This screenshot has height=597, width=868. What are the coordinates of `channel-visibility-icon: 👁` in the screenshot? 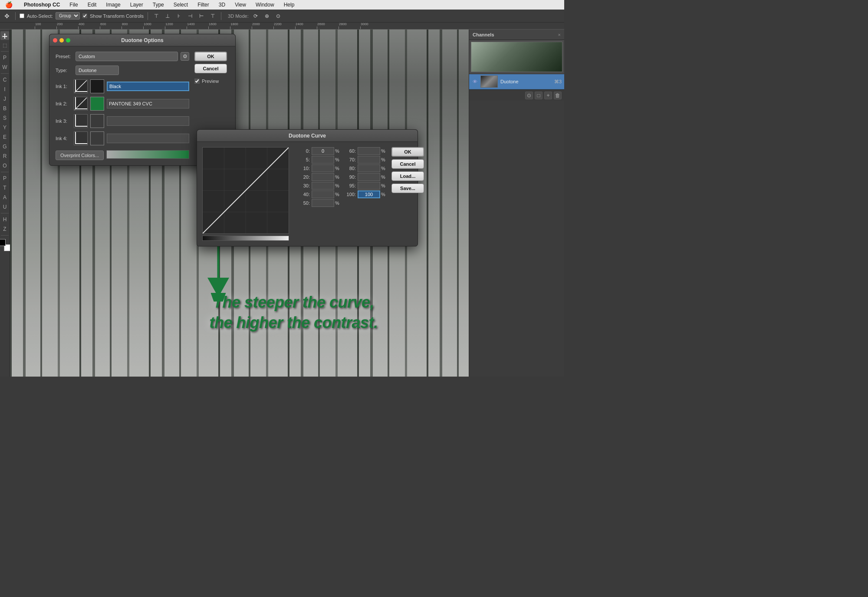 It's located at (475, 82).